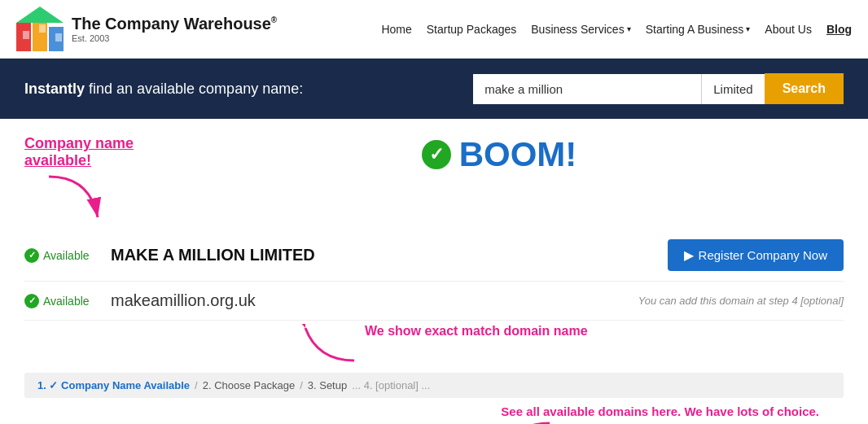 This screenshot has width=868, height=424. I want to click on breadcrumb-step2: 2. Choose Package, so click(249, 386).